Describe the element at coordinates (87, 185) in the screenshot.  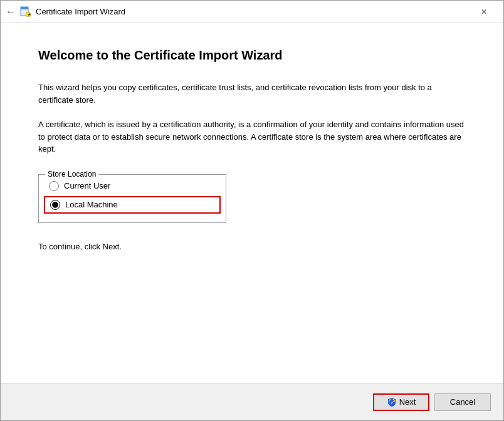
I see `current-user-label: Current User` at that location.